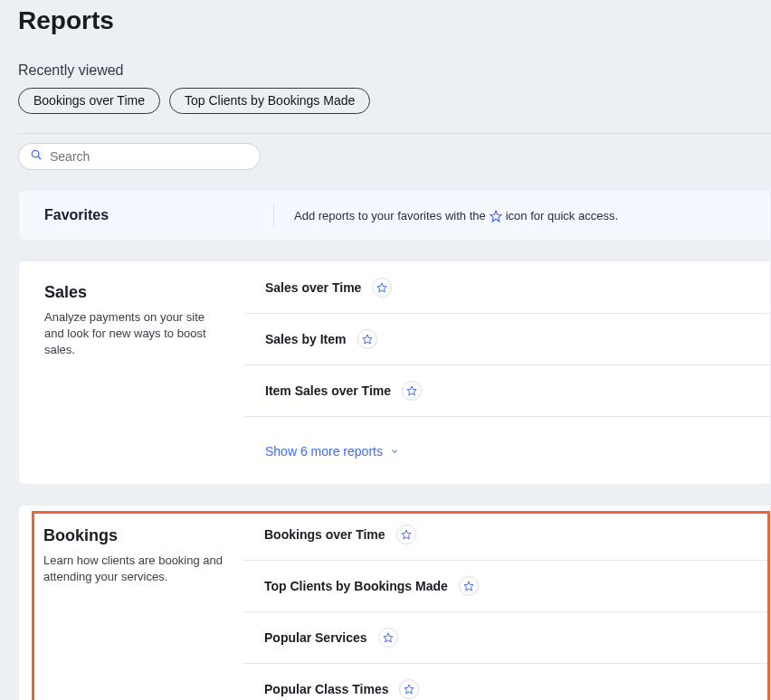 The width and height of the screenshot is (771, 700). What do you see at coordinates (357, 586) in the screenshot?
I see `report-name: Top Clients by Bookings Made` at bounding box center [357, 586].